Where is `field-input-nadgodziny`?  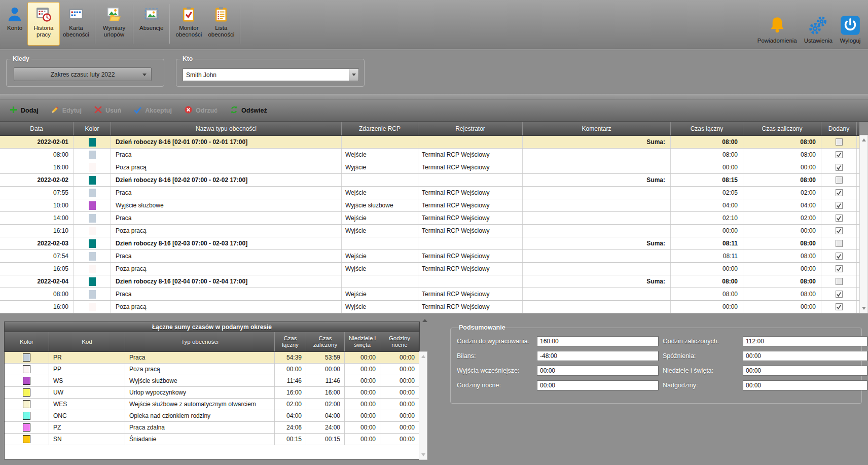
field-input-nadgodziny is located at coordinates (805, 385).